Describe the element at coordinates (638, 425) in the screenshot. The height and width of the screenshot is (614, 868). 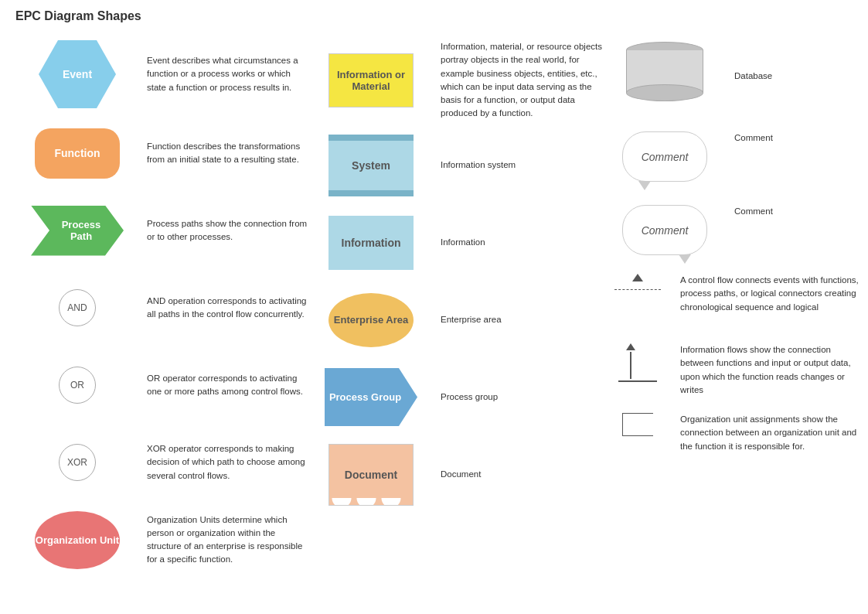
I see `org-flow-bracket` at that location.